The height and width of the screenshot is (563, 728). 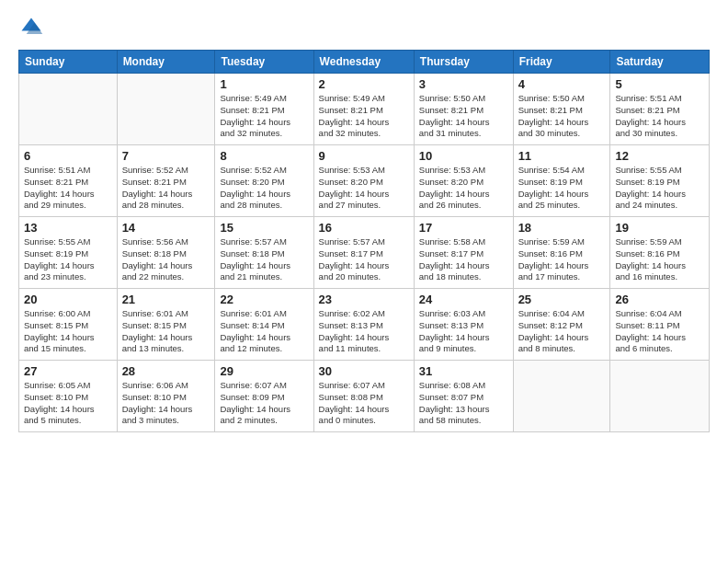 I want to click on day-info: Sunrise: 5:57 AMSunset: 8:18 PMDaylight:…, so click(x=264, y=259).